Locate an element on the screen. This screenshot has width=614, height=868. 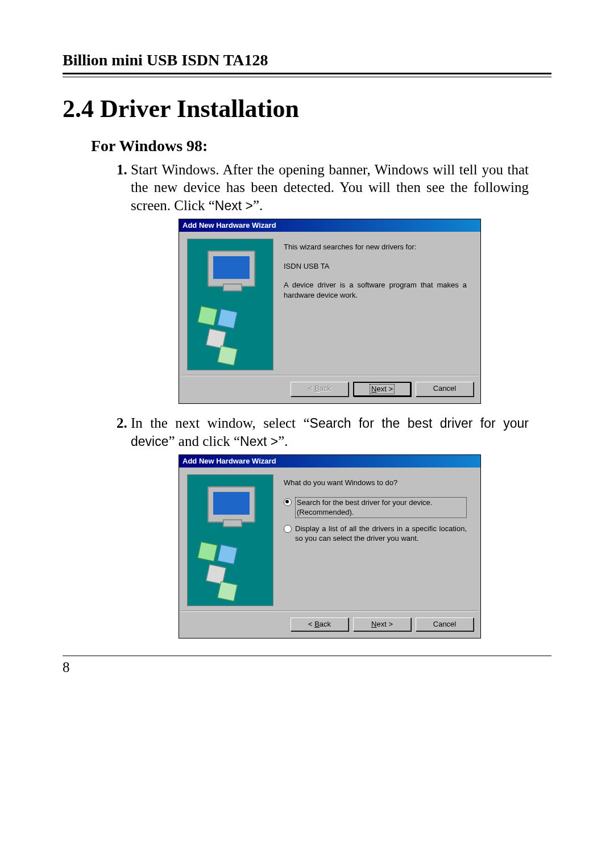
radio-option-2-label: Display a list of all the drivers in a s… is located at coordinates (381, 534).